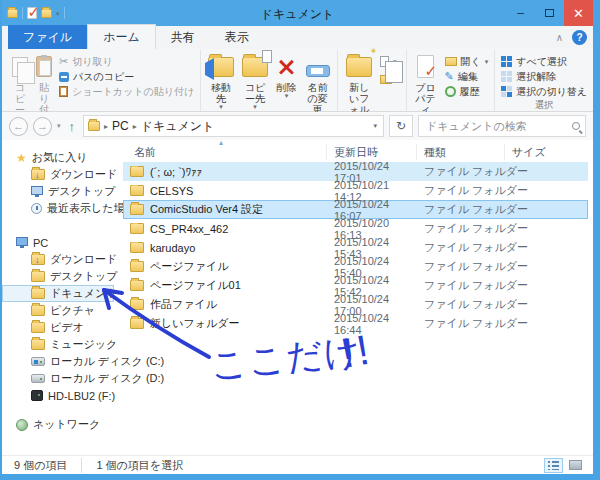  Describe the element at coordinates (544, 92) in the screenshot. I see `invert-selection-button: 選択の切り替え` at that location.